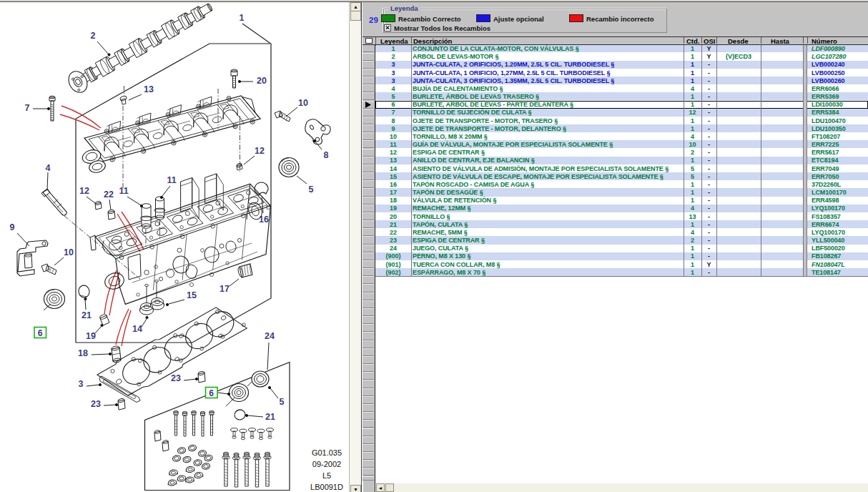 The image size is (868, 492). I want to click on svg-text: 15, so click(192, 295).